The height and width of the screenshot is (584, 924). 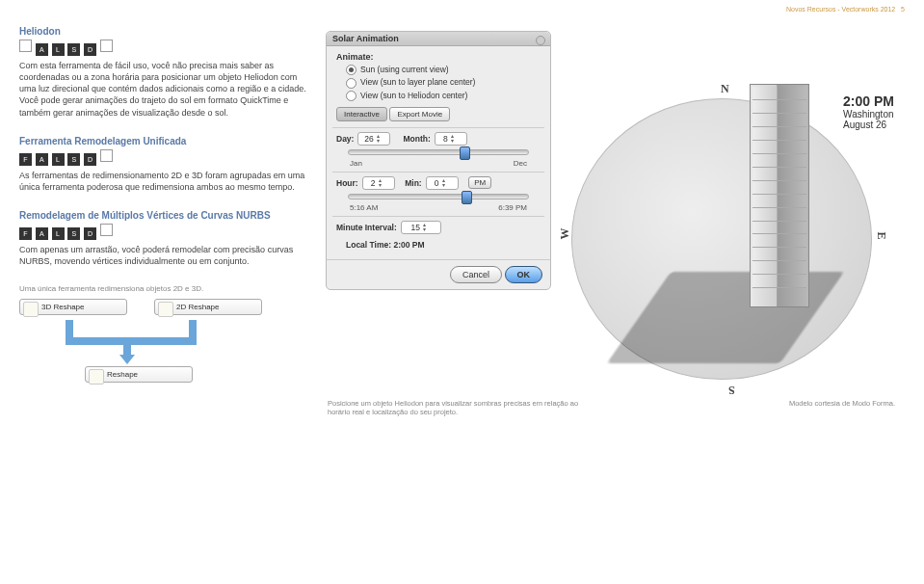 I want to click on reshape-caption: Uma única ferramenta redimensiona objeto…, so click(x=164, y=289).